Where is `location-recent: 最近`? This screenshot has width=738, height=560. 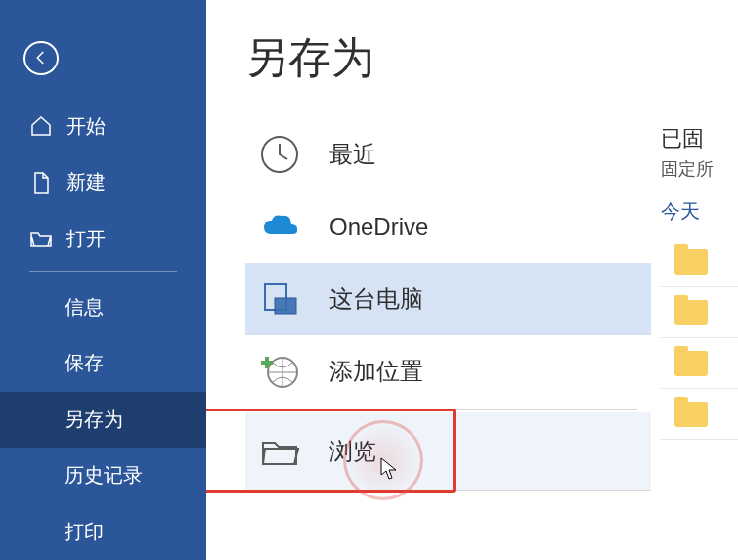 location-recent: 最近 is located at coordinates (448, 154).